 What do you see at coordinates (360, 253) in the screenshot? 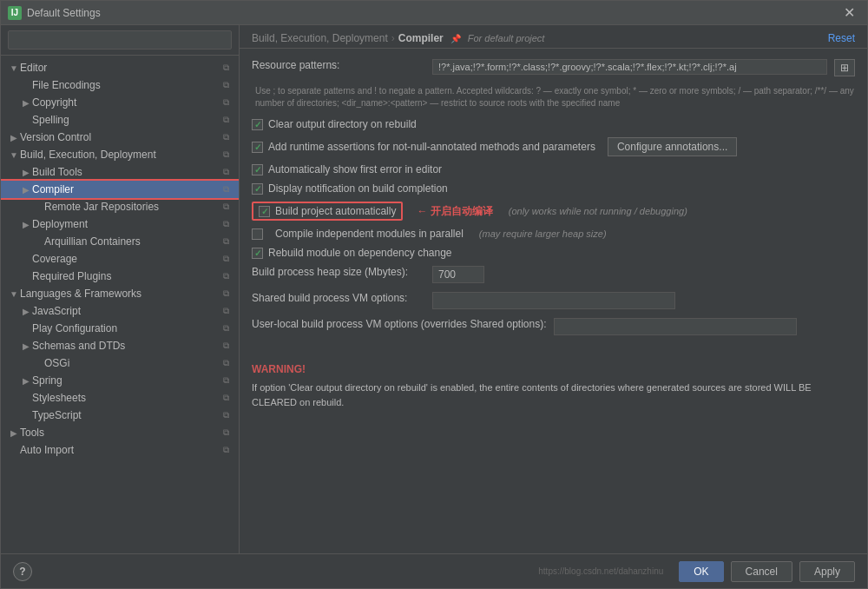
I see `rebuild-on-dependency-label: Rebuild module on dependency change` at bounding box center [360, 253].